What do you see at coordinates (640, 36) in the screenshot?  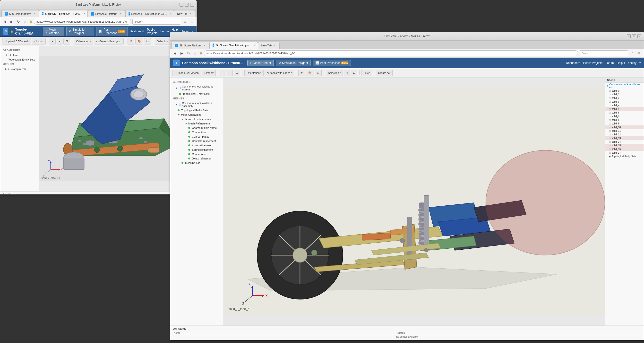 I see `close-btn-2: ✕` at bounding box center [640, 36].